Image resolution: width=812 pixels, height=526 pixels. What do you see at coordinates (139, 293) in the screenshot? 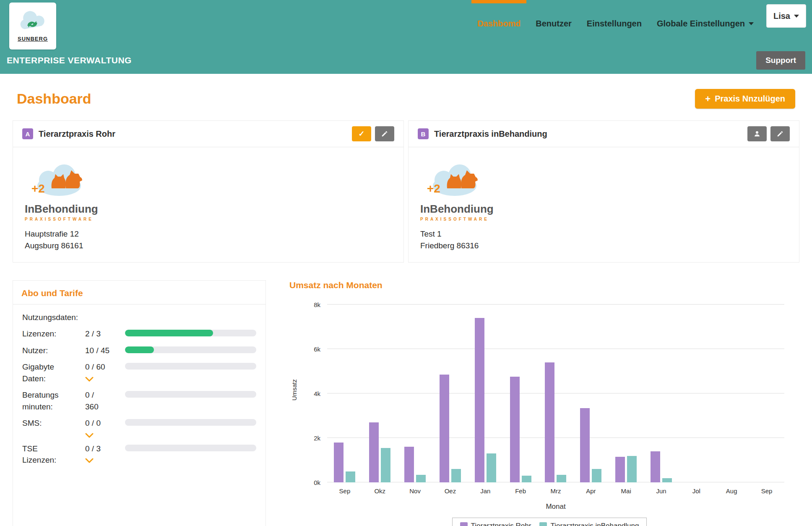
I see `abo-title: Abo und Tarife` at bounding box center [139, 293].